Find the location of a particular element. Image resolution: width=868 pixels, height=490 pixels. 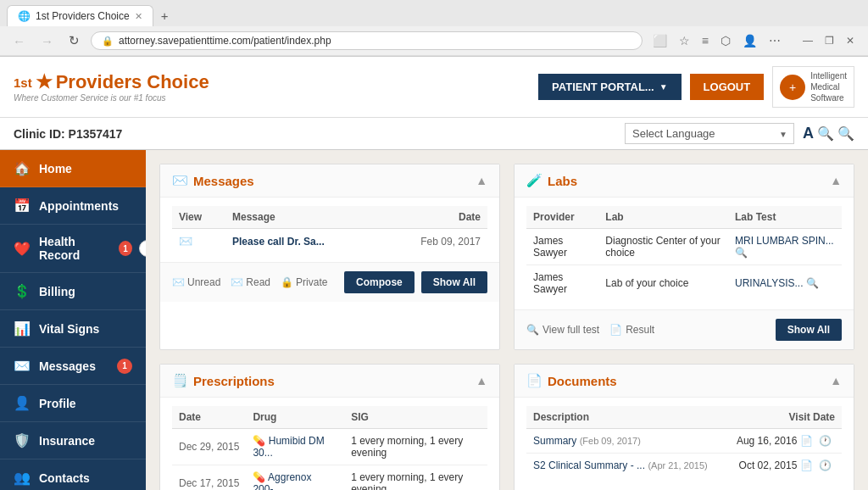

refresh-btn: ↻ is located at coordinates (75, 41).